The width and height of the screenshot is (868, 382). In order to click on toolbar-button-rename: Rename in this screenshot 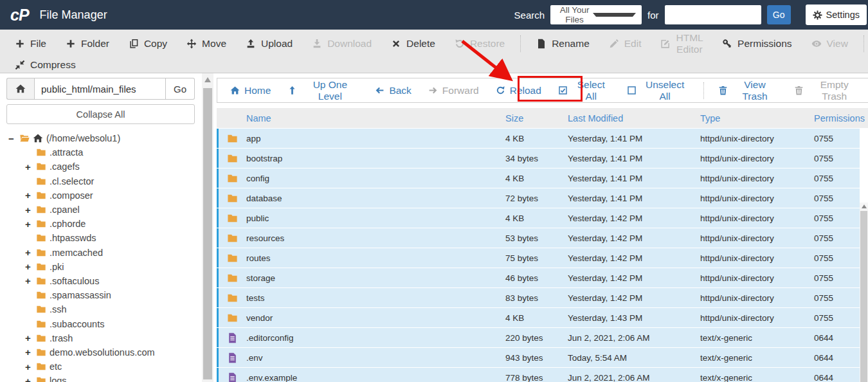, I will do `click(563, 44)`.